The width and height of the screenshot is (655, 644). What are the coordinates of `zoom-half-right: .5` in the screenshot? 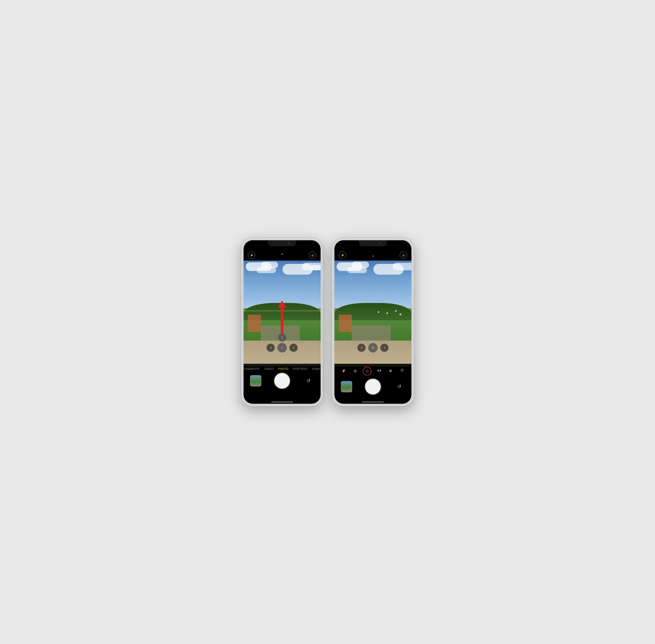 It's located at (361, 348).